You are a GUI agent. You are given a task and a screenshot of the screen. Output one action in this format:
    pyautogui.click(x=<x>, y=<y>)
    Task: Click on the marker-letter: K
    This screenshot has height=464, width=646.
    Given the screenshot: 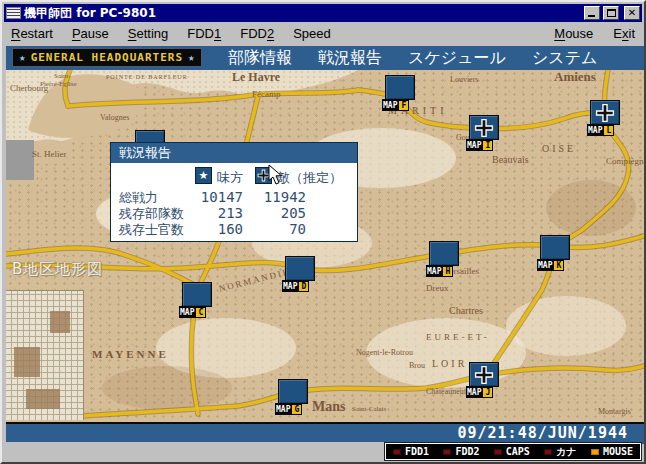 What is the action you would take?
    pyautogui.click(x=558, y=266)
    